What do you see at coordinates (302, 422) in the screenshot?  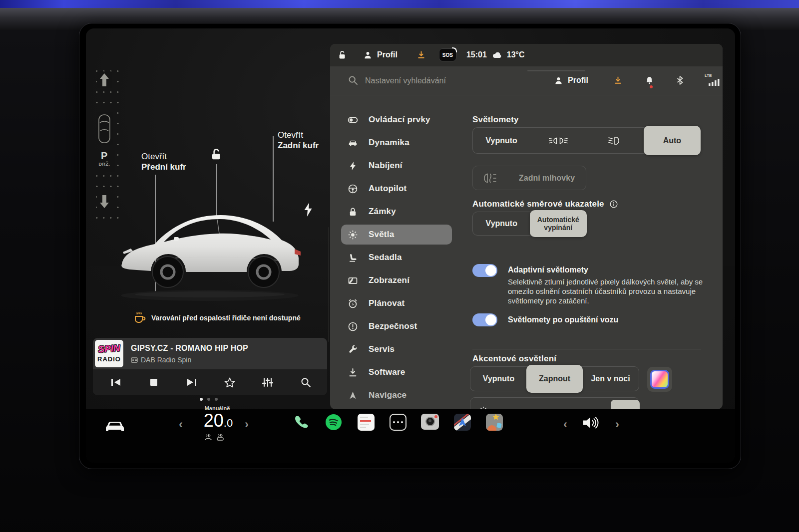 I see `phone-app-icon` at bounding box center [302, 422].